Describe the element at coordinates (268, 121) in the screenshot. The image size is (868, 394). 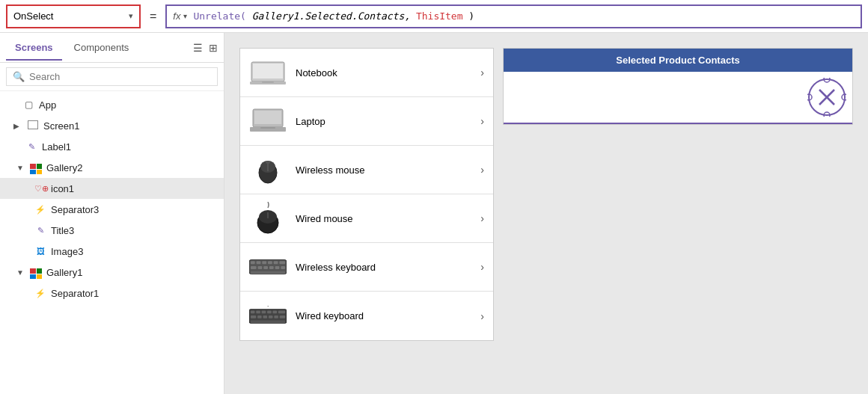
I see `laptop-image` at that location.